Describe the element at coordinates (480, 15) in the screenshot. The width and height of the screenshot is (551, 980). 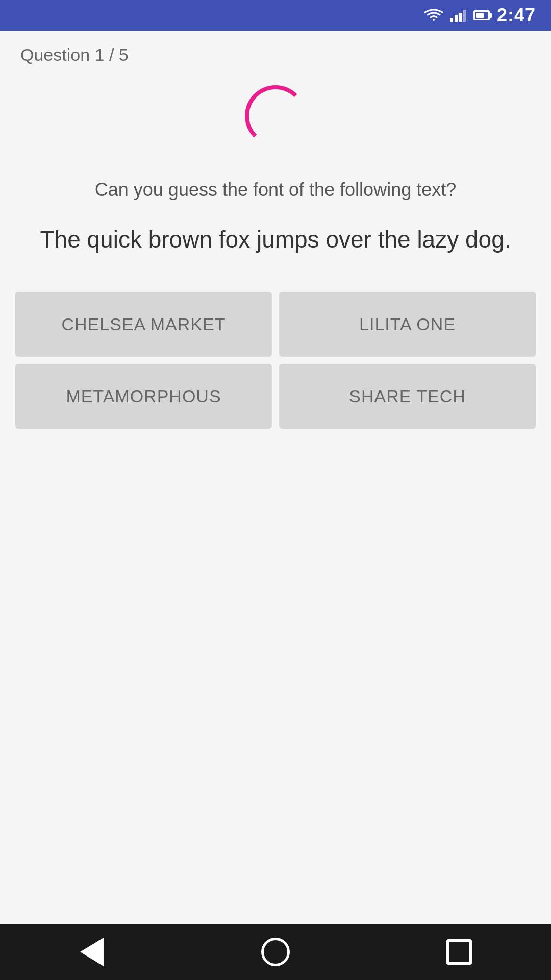
I see `status-icons: 2:47` at that location.